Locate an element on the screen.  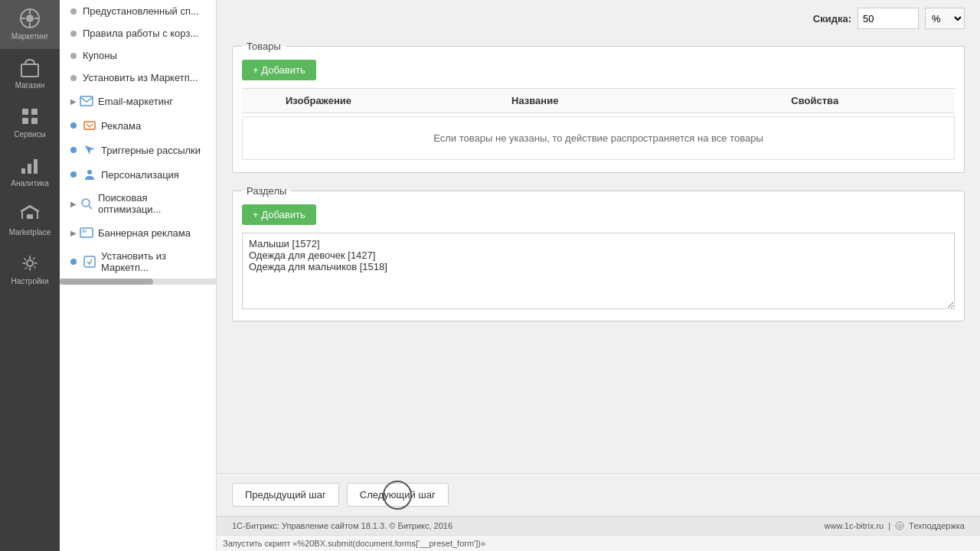
marketing-icon is located at coordinates (30, 18).